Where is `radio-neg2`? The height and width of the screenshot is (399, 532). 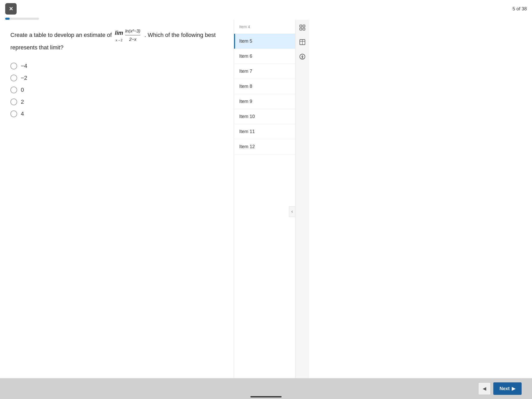
radio-neg2 is located at coordinates (14, 78).